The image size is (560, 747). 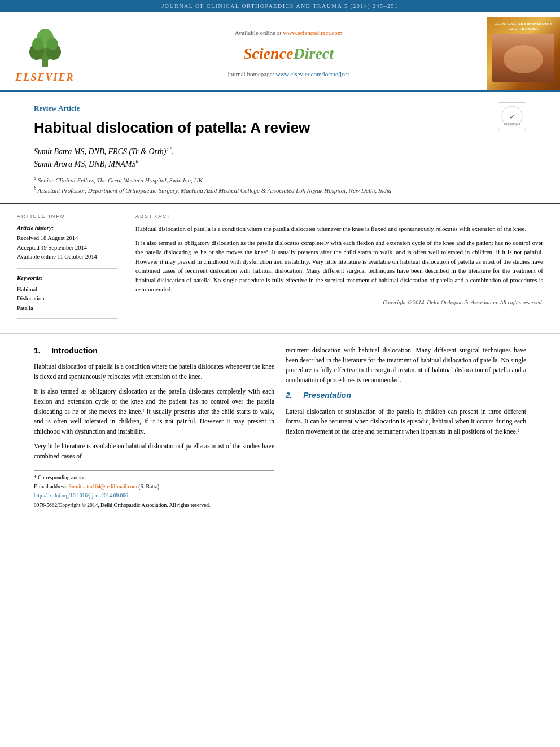 I want to click on keyword-habitual: Habitual, so click(x=68, y=290).